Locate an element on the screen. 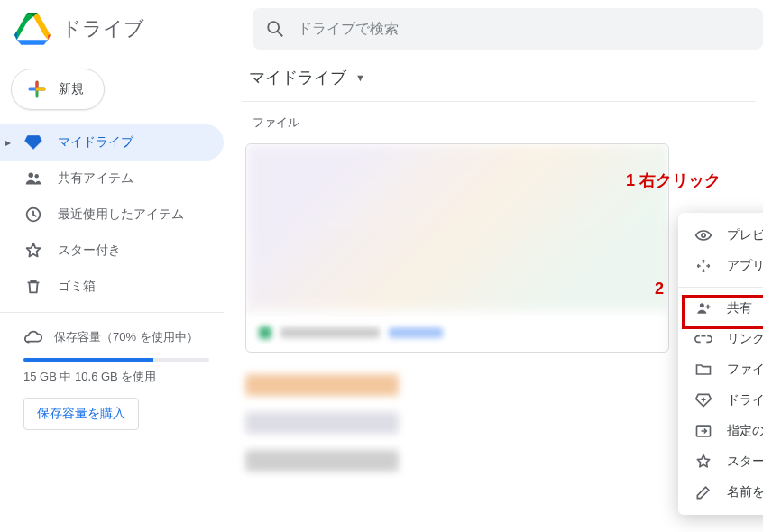  move-icon is located at coordinates (703, 431).